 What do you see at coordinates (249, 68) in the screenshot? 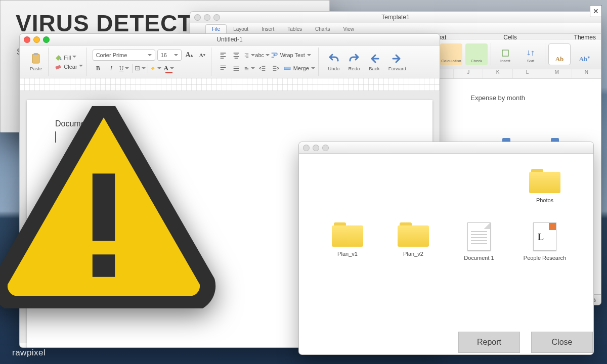
I see `align-bottom-button` at bounding box center [249, 68].